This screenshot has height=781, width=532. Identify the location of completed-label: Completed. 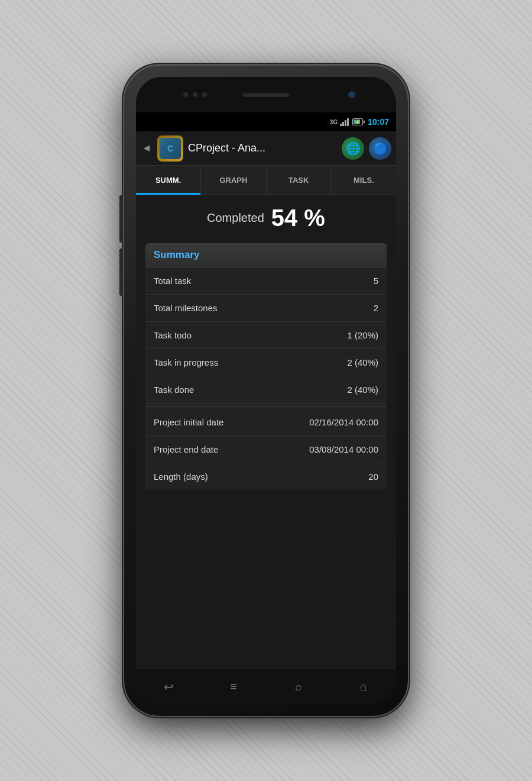
(235, 218).